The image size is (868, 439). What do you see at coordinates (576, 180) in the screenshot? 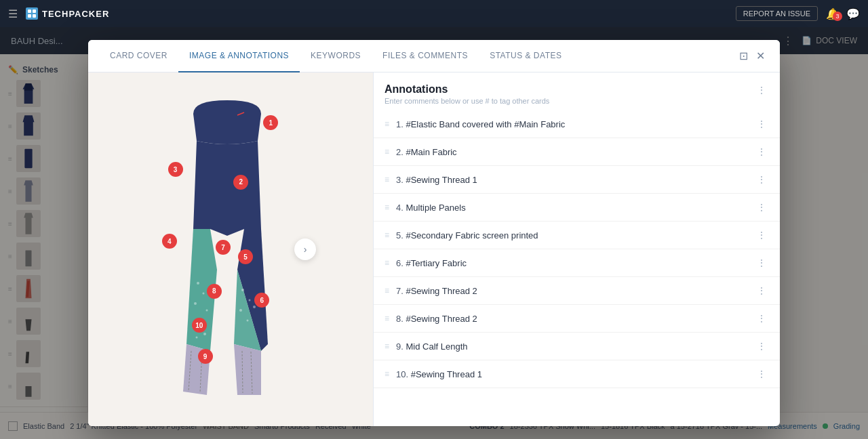
I see `annotation-item-3: ≡ 3. #Sewing Thread 1 ⋮` at bounding box center [576, 180].